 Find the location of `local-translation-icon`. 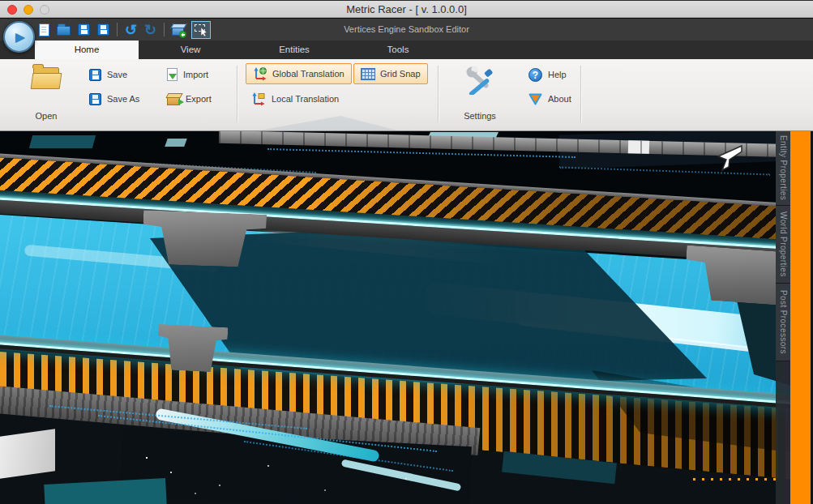

local-translation-icon is located at coordinates (259, 99).